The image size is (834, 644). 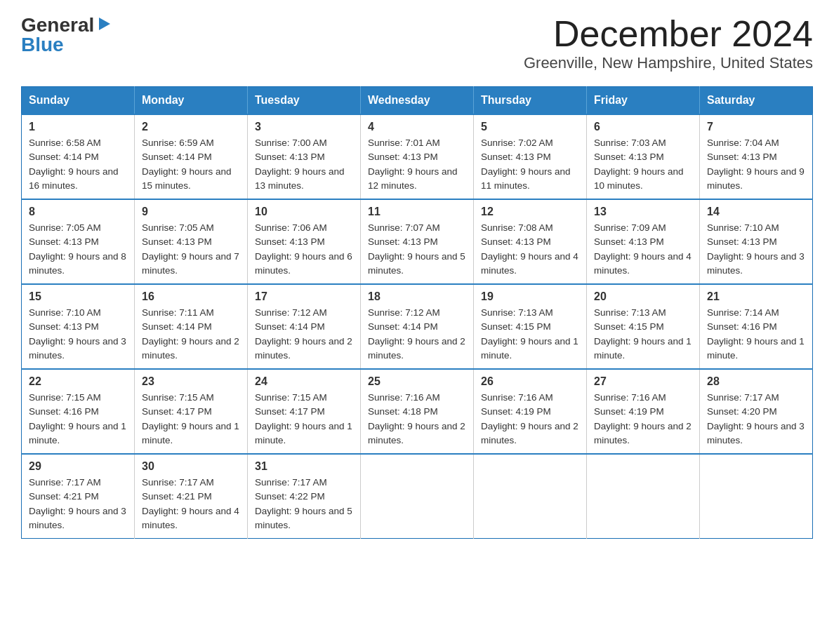 What do you see at coordinates (417, 297) in the screenshot?
I see `day-number: 18` at bounding box center [417, 297].